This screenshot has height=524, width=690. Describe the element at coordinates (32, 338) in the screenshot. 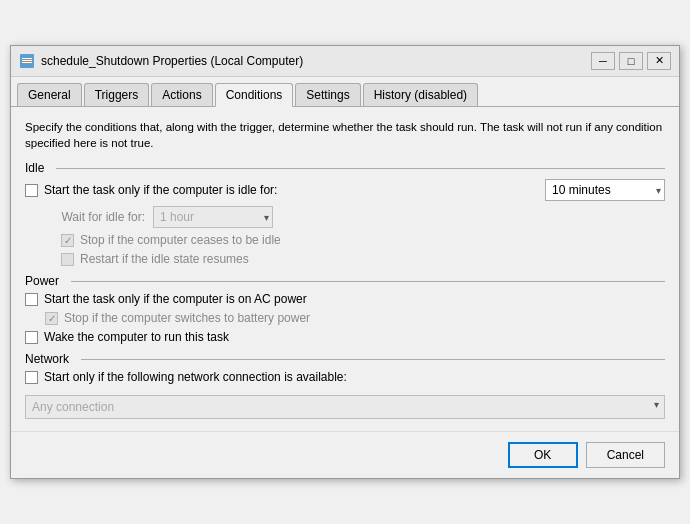

I see `wake-checkbox` at that location.